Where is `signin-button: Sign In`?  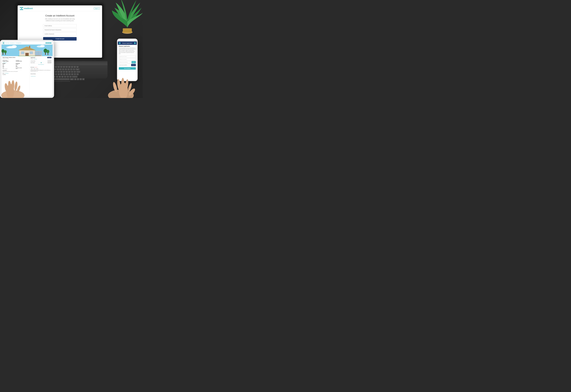 signin-button: Sign In is located at coordinates (97, 8).